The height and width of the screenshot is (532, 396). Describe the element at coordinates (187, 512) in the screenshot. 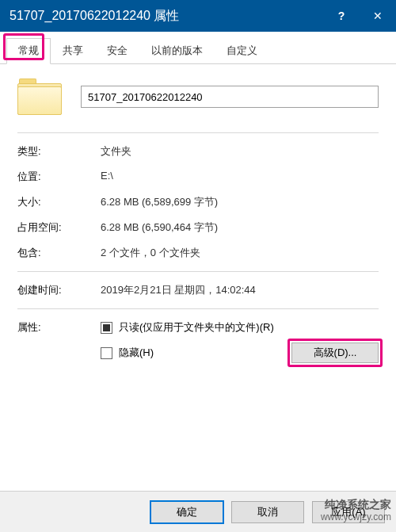

I see `ok-button: 确定` at that location.